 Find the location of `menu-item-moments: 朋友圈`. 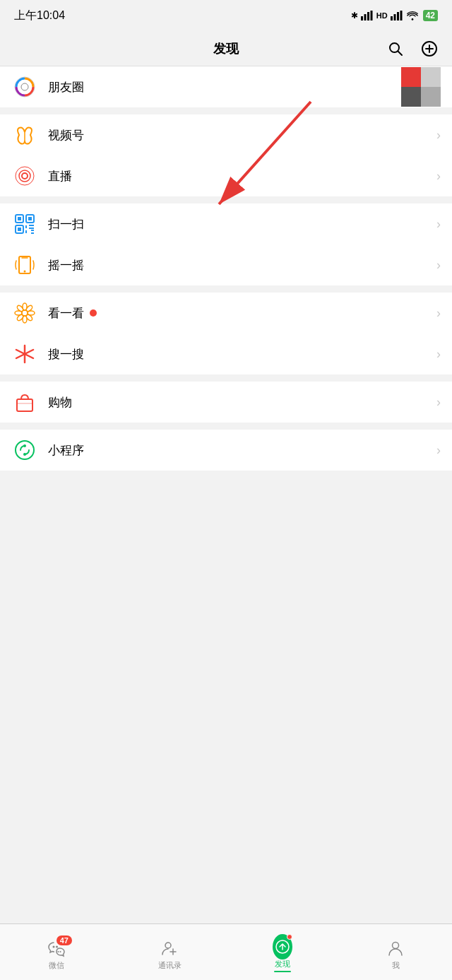

menu-item-moments: 朋友圈 is located at coordinates (226, 87).